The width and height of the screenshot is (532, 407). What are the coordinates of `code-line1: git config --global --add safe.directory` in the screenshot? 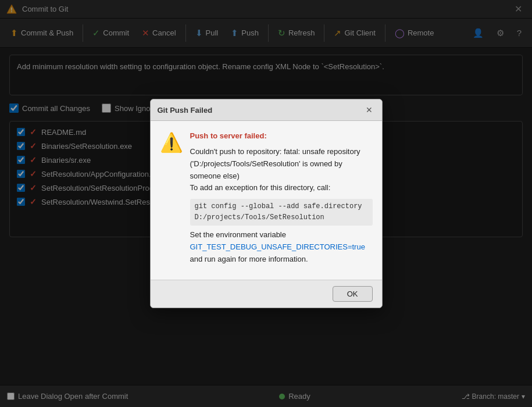 It's located at (279, 206).